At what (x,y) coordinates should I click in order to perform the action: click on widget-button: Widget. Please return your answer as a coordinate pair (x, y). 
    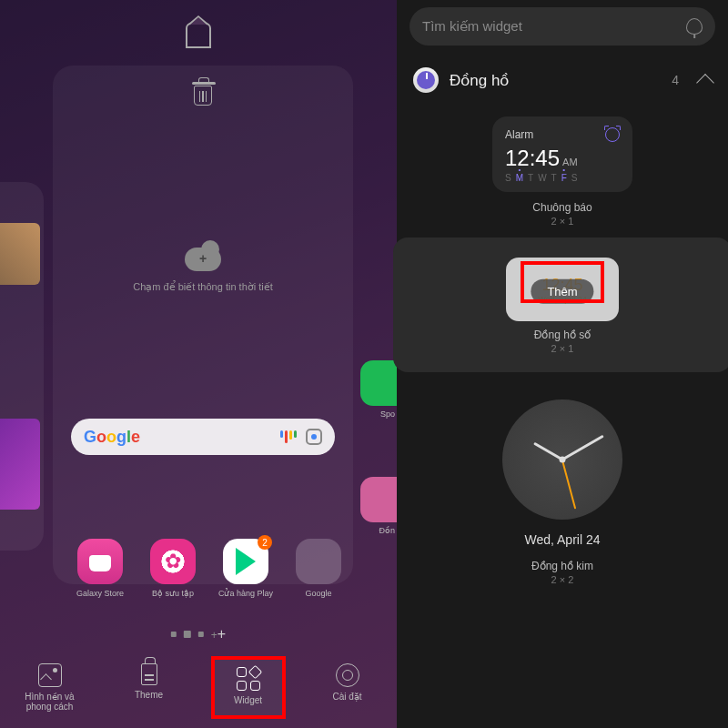
    Looking at the image, I should click on (248, 688).